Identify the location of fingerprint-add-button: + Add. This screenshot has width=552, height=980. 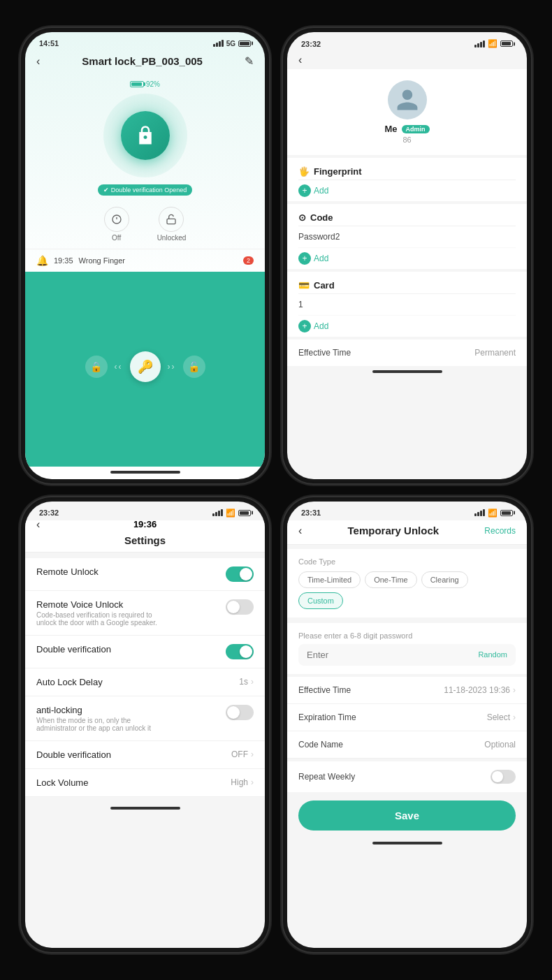
(407, 191).